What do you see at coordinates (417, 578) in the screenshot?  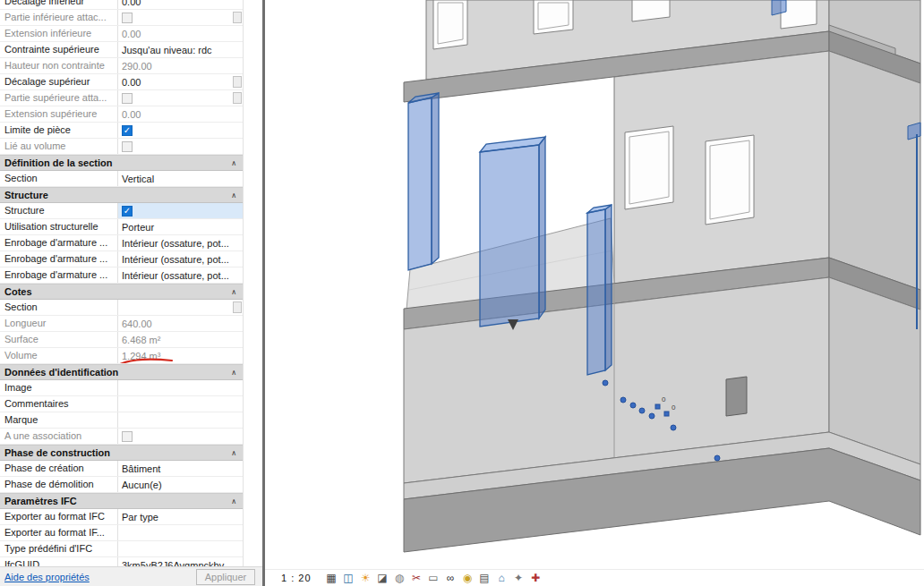 I see `crop-view-icon: ✂` at bounding box center [417, 578].